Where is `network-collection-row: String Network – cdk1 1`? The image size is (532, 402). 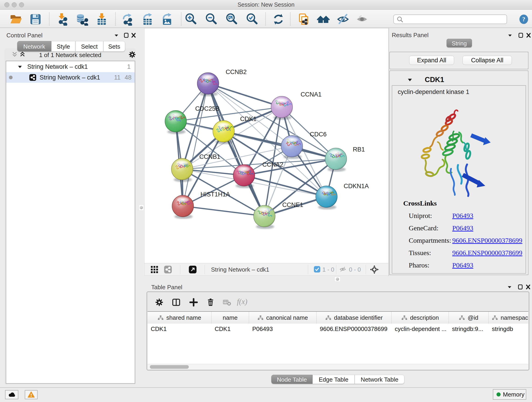 network-collection-row: String Network – cdk1 1 is located at coordinates (70, 67).